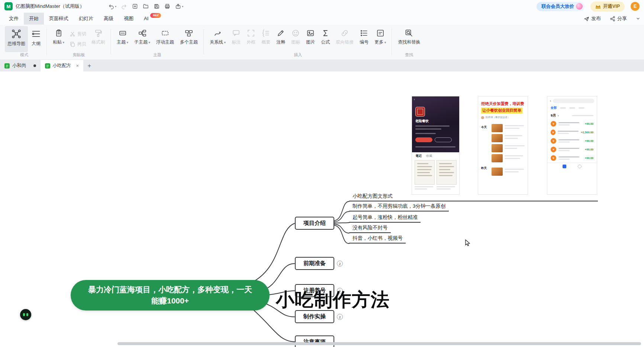  Describe the element at coordinates (109, 19) in the screenshot. I see `menu-tab-advanced: 高级` at that location.